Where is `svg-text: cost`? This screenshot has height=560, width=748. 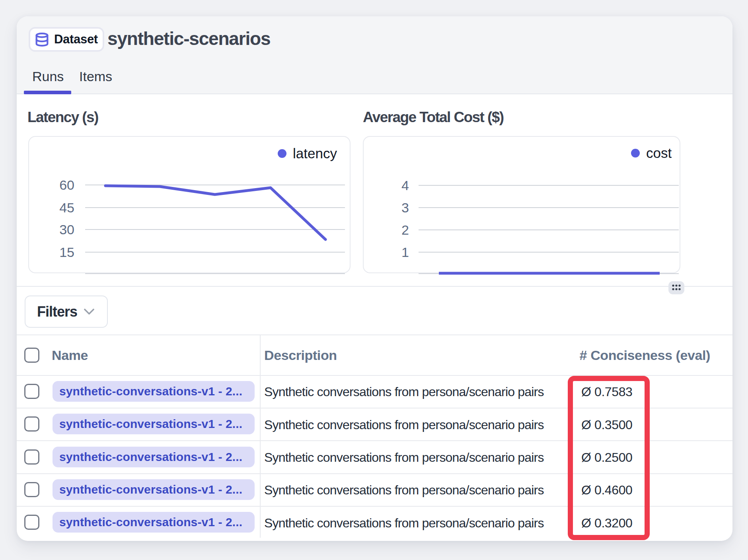 svg-text: cost is located at coordinates (659, 153).